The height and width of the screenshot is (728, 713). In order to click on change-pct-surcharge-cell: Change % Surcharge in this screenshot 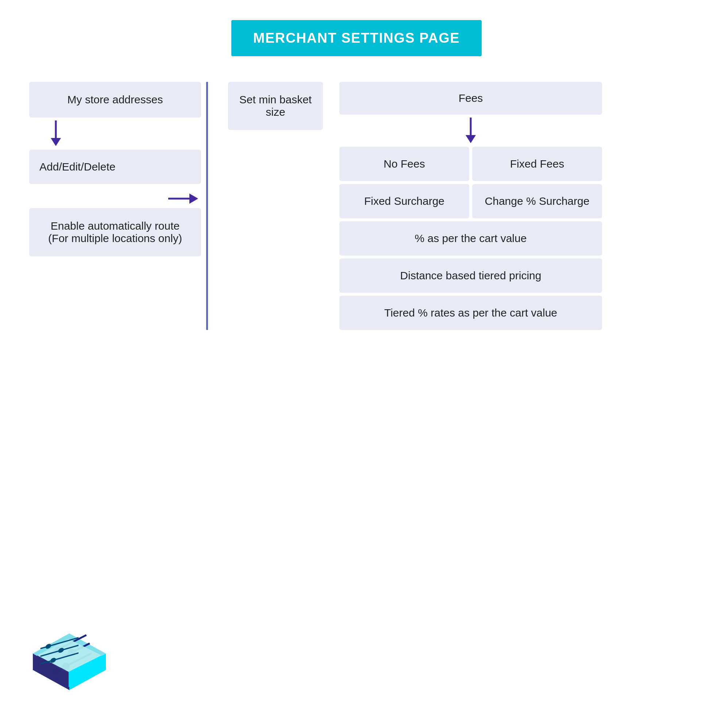, I will do `click(537, 201)`.